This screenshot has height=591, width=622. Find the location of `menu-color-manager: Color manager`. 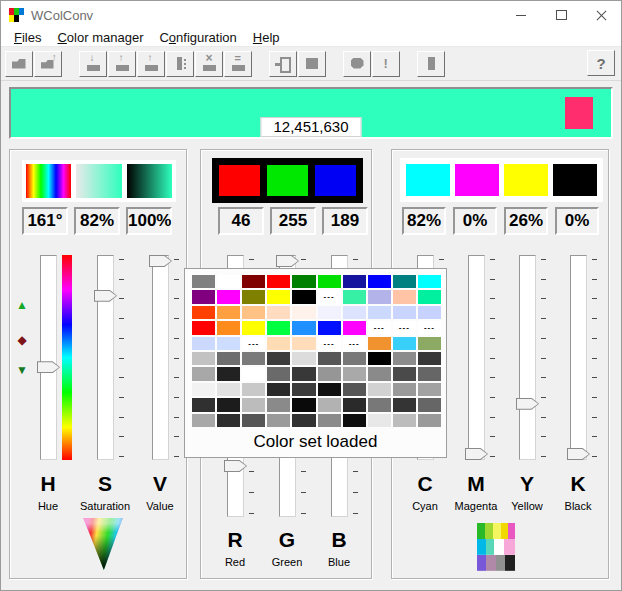

menu-color-manager: Color manager is located at coordinates (100, 38).